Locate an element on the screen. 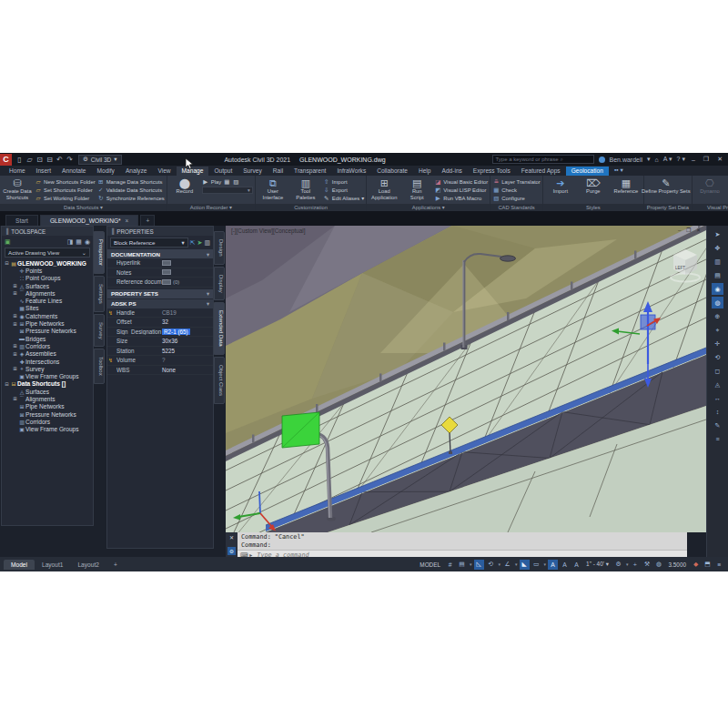  annotation-visibility-icon: A is located at coordinates (553, 564).